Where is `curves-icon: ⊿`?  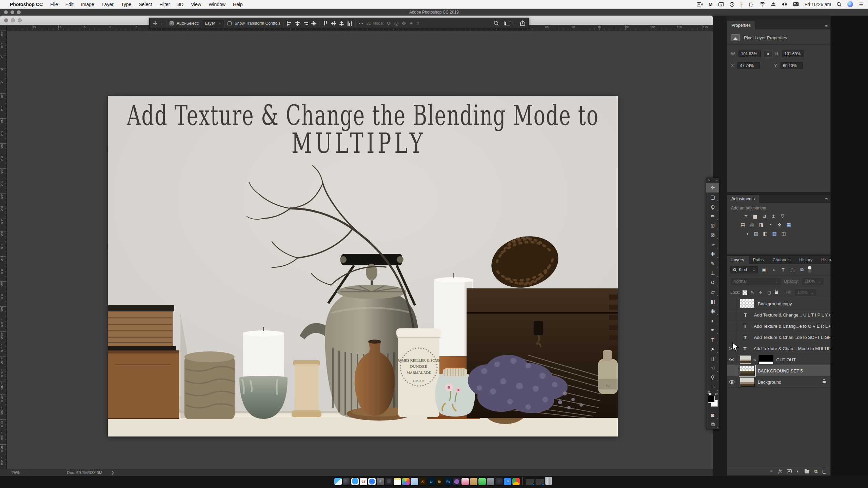
curves-icon: ⊿ is located at coordinates (764, 216).